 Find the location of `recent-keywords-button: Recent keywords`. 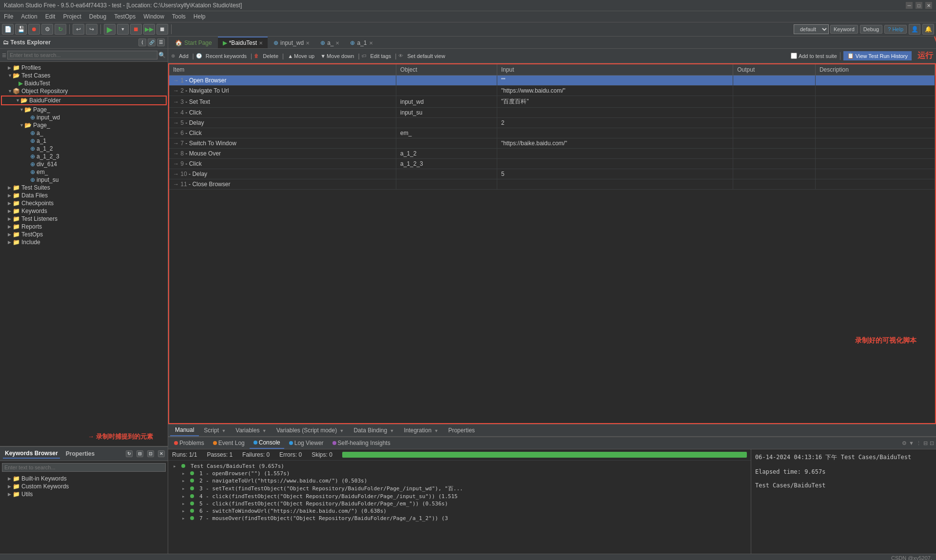

recent-keywords-button: Recent keywords is located at coordinates (226, 56).